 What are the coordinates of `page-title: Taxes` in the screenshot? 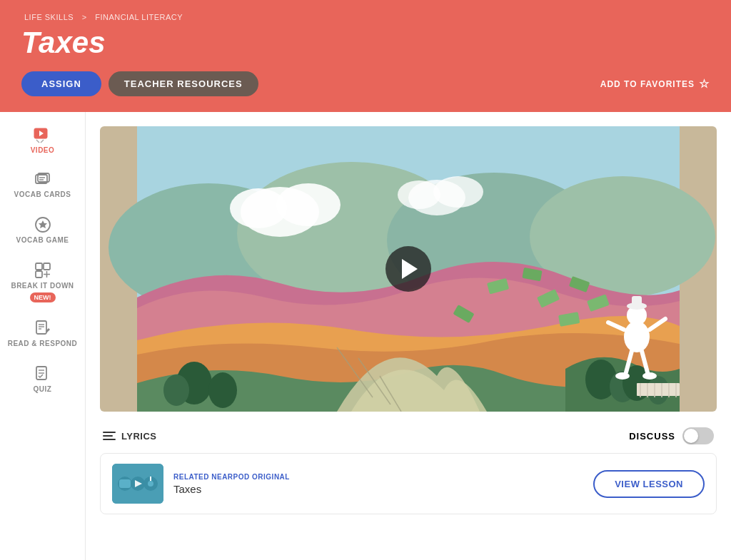 It's located at (366, 43).